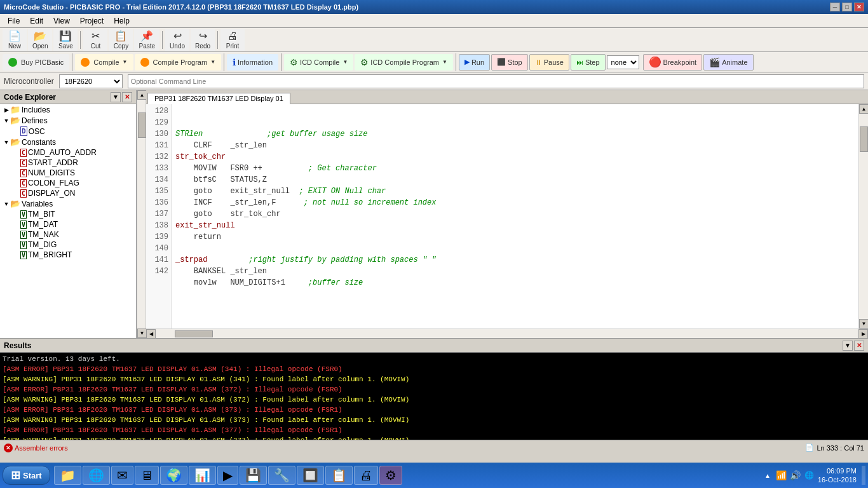  I want to click on icd-compile-program-button: ⚙ ICD Compile Program ▼, so click(404, 62).